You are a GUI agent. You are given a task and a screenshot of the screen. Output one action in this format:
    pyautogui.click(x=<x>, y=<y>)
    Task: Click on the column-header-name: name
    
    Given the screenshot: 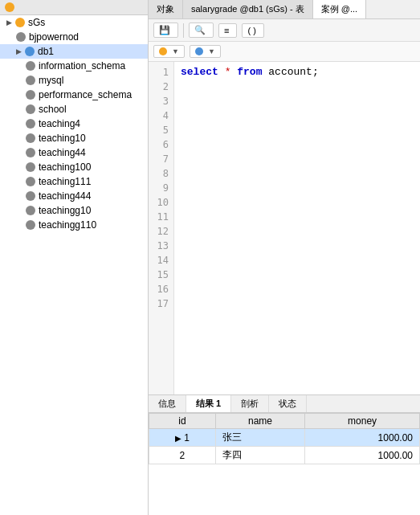 What is the action you would take?
    pyautogui.click(x=260, y=421)
    